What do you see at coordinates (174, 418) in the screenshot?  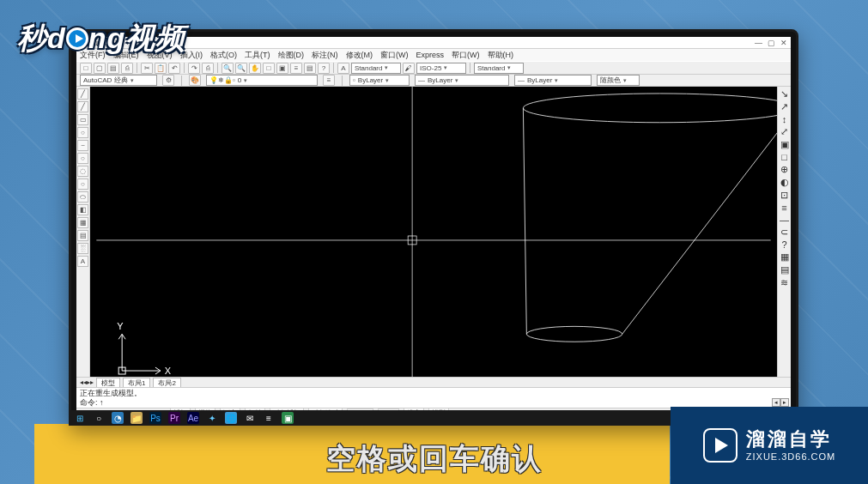 I see `task-pr: Pr` at bounding box center [174, 418].